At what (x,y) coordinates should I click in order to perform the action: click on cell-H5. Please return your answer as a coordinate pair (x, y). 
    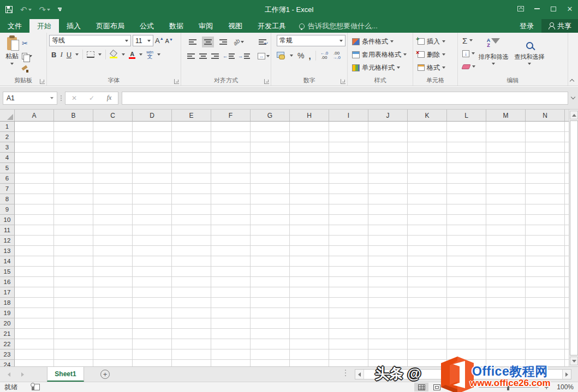
    Looking at the image, I should click on (309, 168).